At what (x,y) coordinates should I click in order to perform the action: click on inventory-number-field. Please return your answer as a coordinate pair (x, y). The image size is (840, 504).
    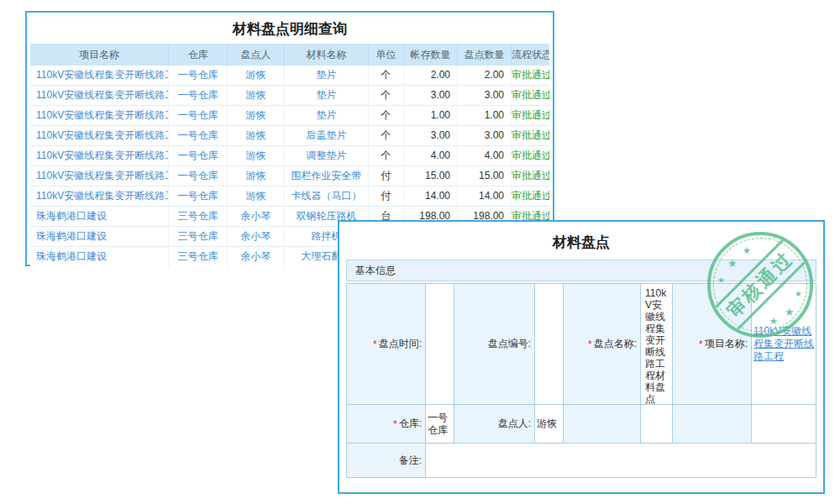
    Looking at the image, I should click on (549, 344).